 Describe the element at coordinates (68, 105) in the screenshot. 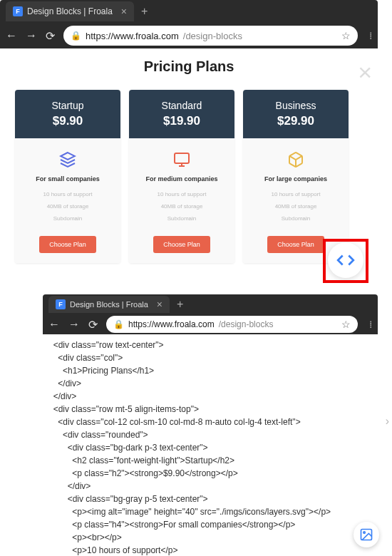

I see `plan-name: Startup` at that location.